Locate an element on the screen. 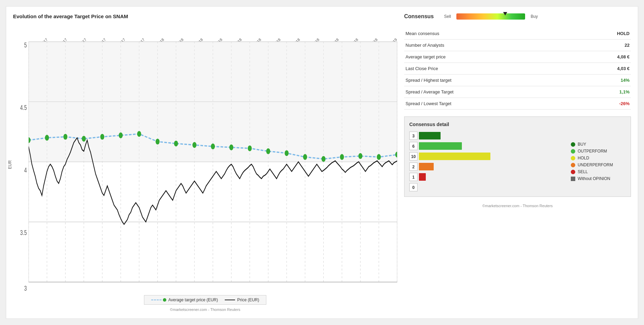 This screenshot has height=325, width=644. stats-value: 4,03 € is located at coordinates (597, 69).